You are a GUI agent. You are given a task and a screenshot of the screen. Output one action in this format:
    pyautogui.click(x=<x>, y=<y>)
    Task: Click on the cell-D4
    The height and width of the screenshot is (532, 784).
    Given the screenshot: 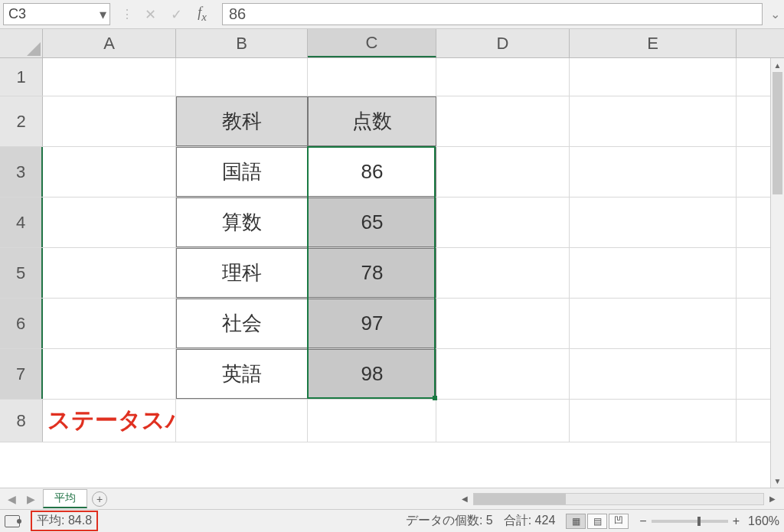 What is the action you would take?
    pyautogui.click(x=503, y=222)
    